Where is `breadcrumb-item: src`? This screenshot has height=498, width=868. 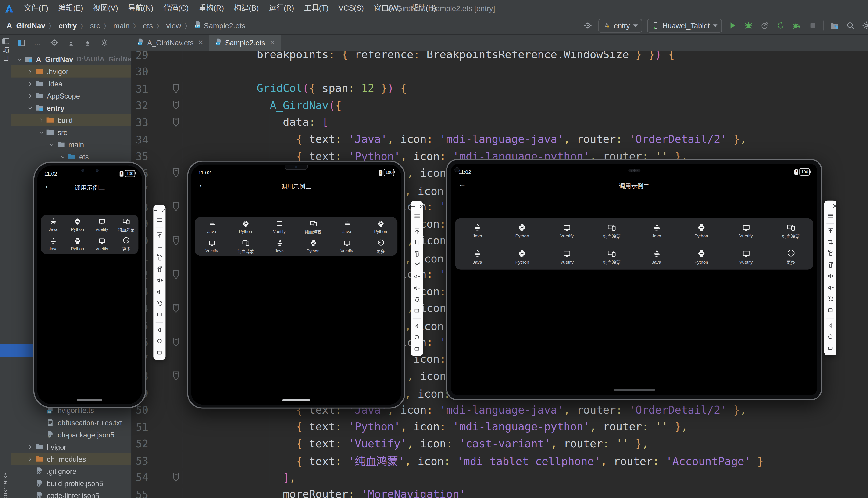
breadcrumb-item: src is located at coordinates (95, 25).